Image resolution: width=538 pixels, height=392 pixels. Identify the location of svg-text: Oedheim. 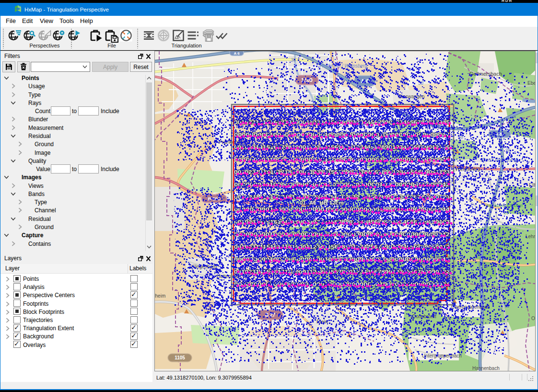
(533, 318).